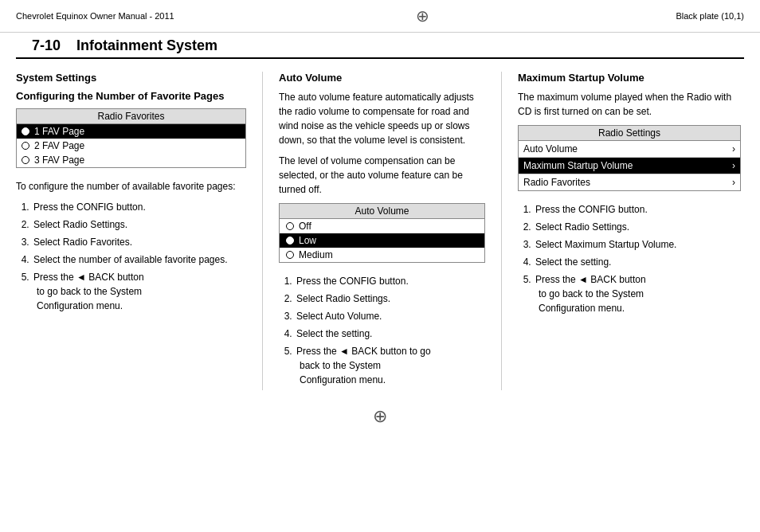 This screenshot has height=532, width=760. What do you see at coordinates (59, 160) in the screenshot?
I see `fav-label-3: 3 FAV Page` at bounding box center [59, 160].